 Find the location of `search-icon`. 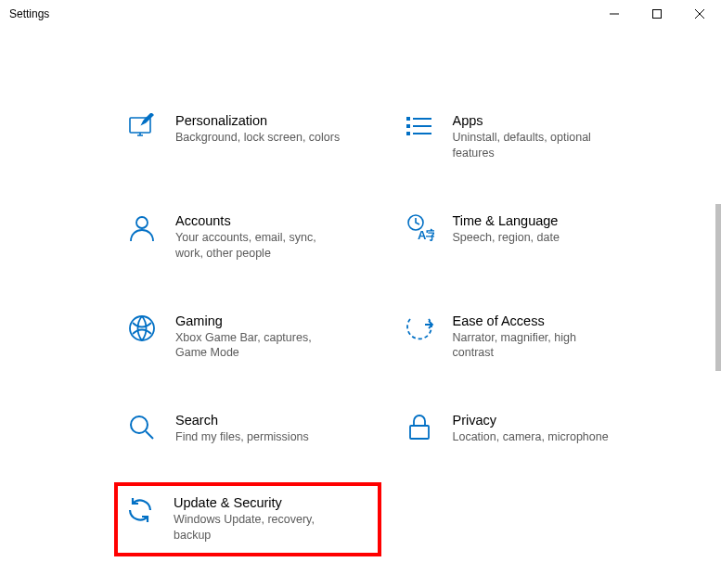

search-icon is located at coordinates (142, 428).